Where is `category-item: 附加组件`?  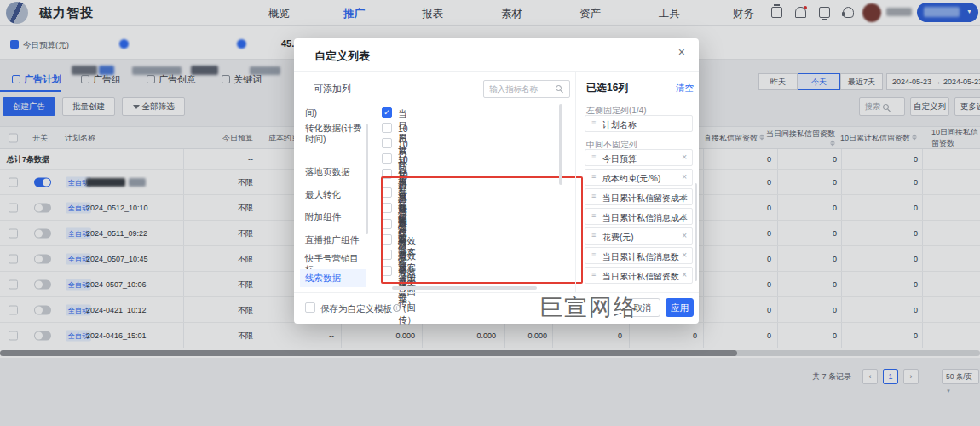 category-item: 附加组件 is located at coordinates (336, 216).